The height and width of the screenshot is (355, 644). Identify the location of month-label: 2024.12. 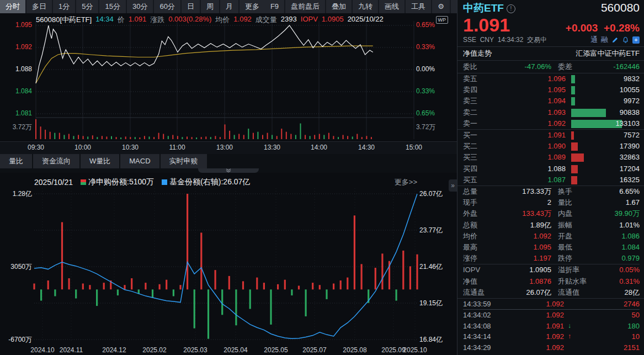
(114, 350).